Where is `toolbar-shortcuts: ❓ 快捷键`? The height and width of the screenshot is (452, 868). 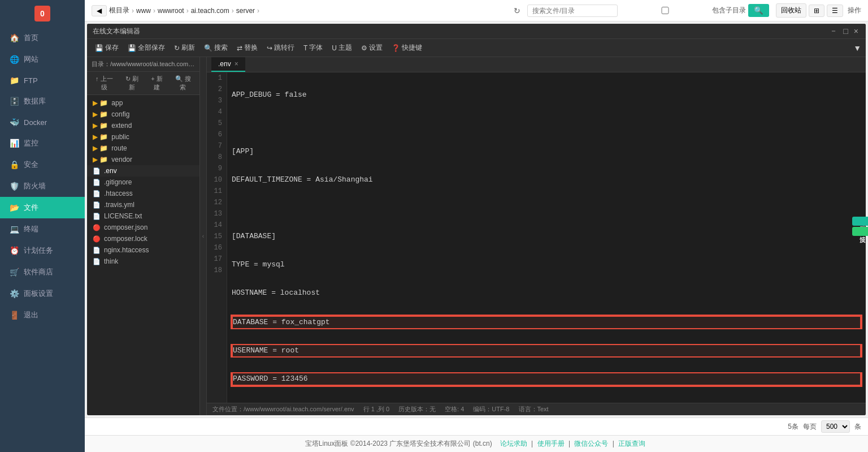
toolbar-shortcuts: ❓ 快捷键 is located at coordinates (407, 48).